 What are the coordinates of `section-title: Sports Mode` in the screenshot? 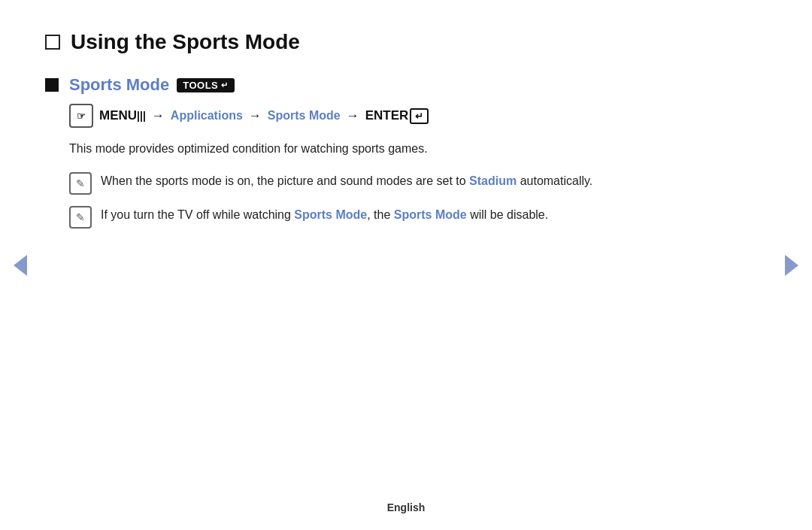 It's located at (119, 85).